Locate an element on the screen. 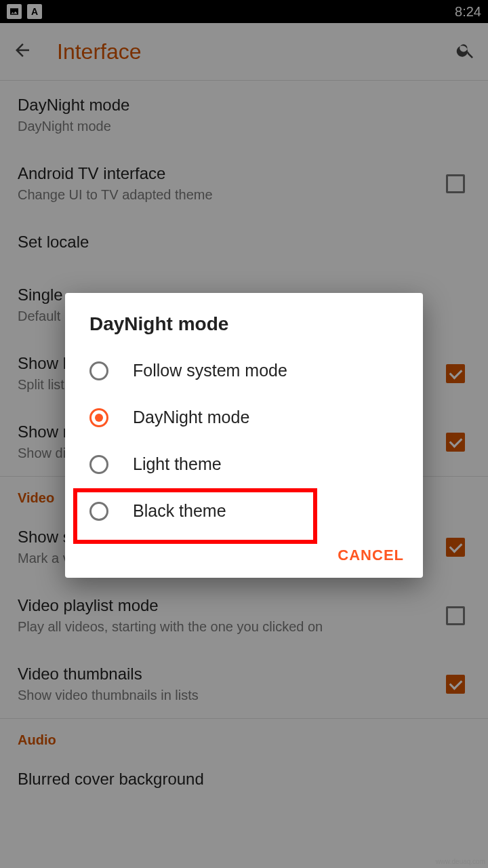  option-label: DayNight mode is located at coordinates (191, 418).